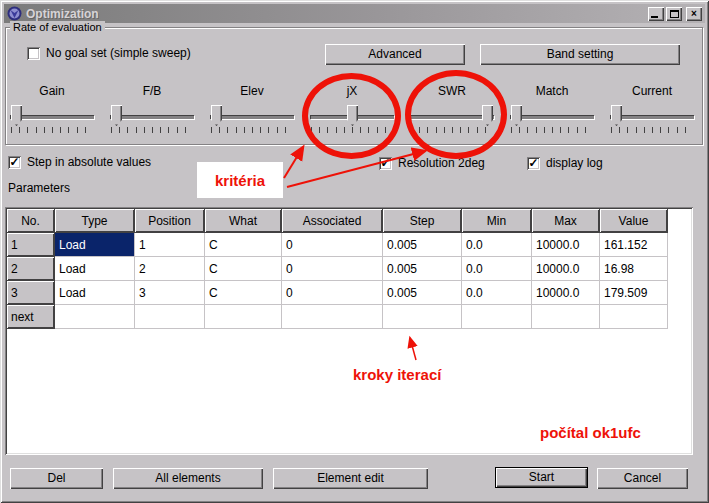 Image resolution: width=709 pixels, height=503 pixels. What do you see at coordinates (354, 14) in the screenshot?
I see `title-bar: Optimization ×` at bounding box center [354, 14].